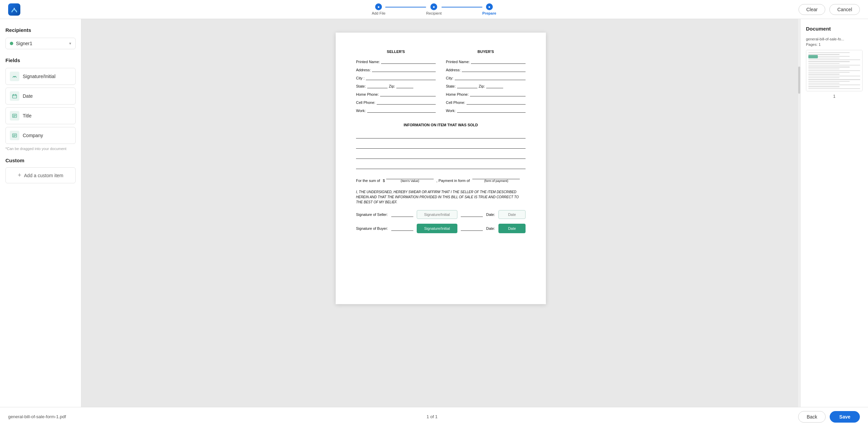 This screenshot has width=868, height=426. Describe the element at coordinates (812, 10) in the screenshot. I see `clear-button: Clear` at that location.